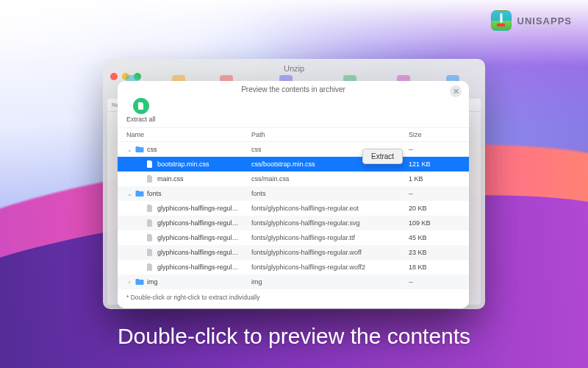  I want to click on dialog-title: Preview the contents in archiver ✕, so click(293, 88).